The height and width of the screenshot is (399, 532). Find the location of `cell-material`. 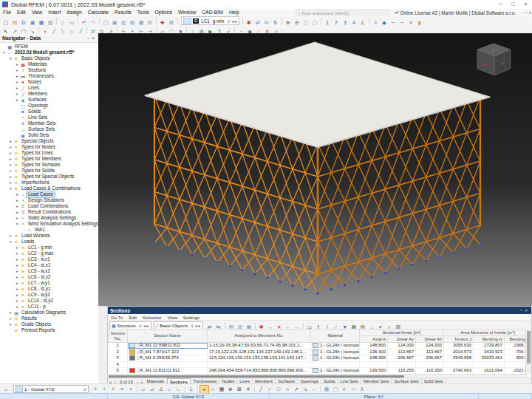

cell-material is located at coordinates (335, 365).